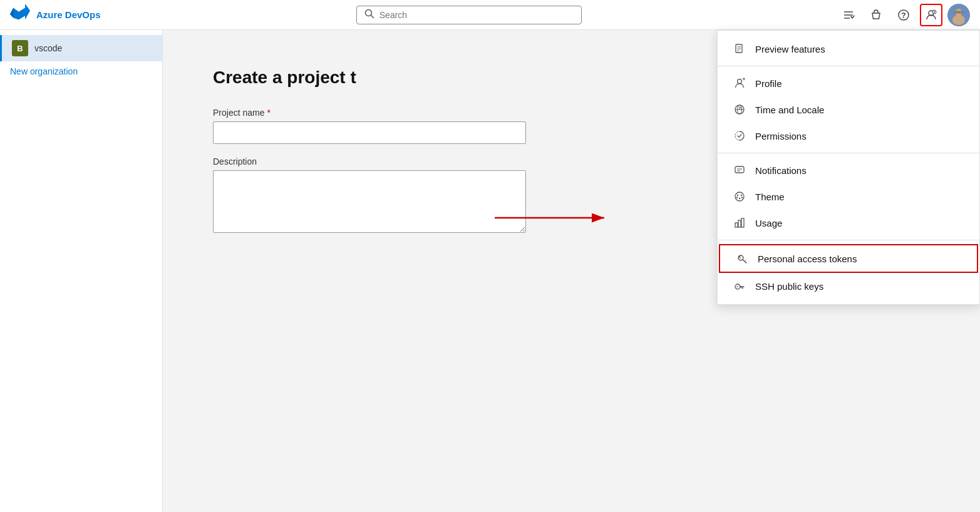  What do you see at coordinates (904, 15) in the screenshot?
I see `header-actions: ?` at bounding box center [904, 15].